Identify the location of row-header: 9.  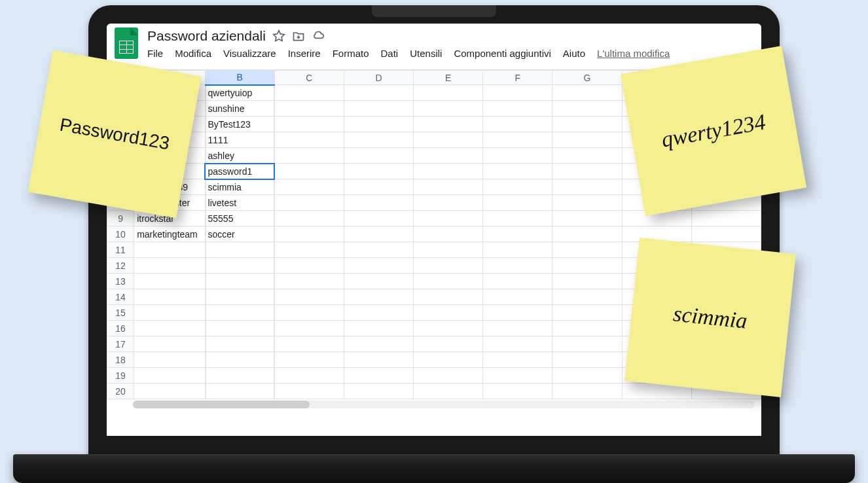
(120, 219).